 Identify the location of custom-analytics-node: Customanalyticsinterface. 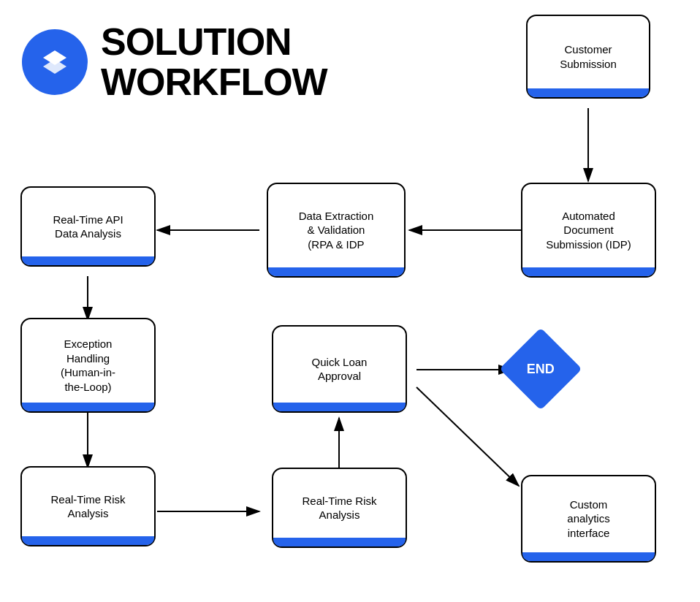
(589, 519).